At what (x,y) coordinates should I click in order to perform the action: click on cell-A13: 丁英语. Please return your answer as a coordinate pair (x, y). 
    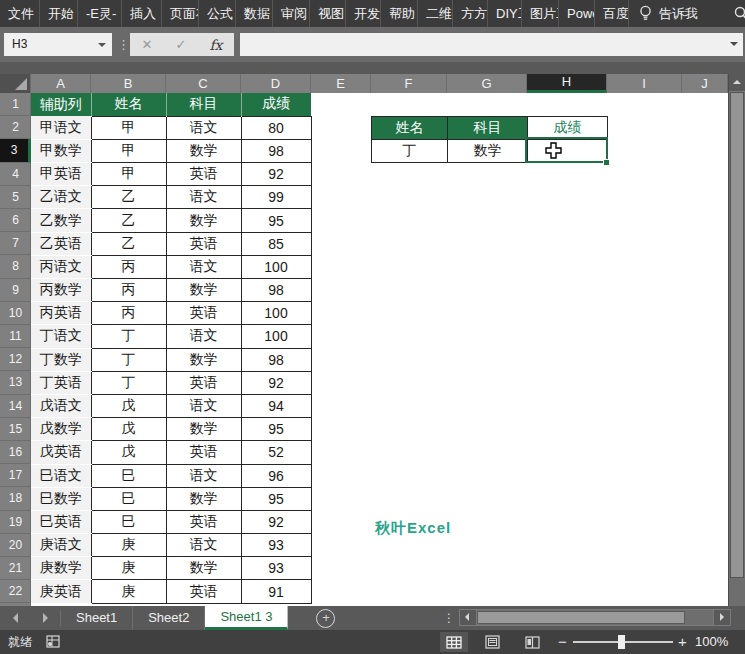
    Looking at the image, I should click on (61, 382).